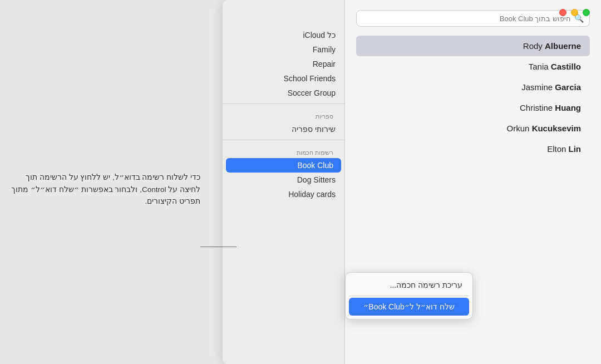  Describe the element at coordinates (284, 115) in the screenshot. I see `libraries-section-label: ספריות` at that location.